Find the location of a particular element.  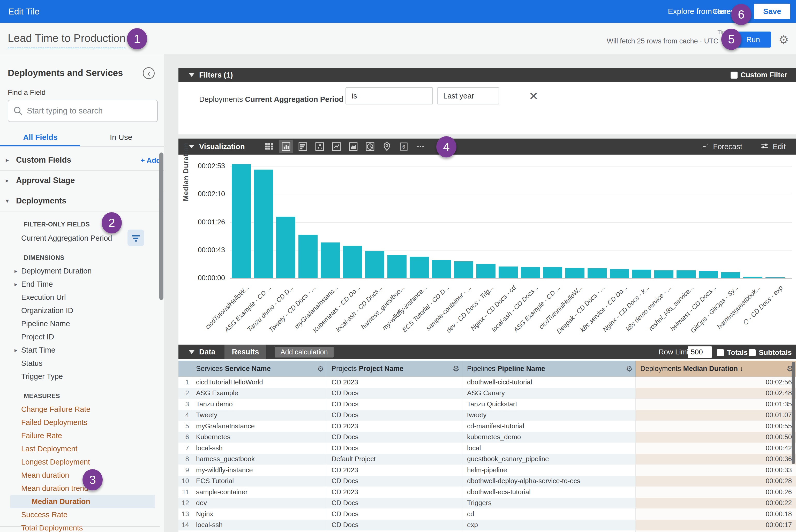

table-row: 3Tanzu demoCD DocsTanzu Quickstart00:01:… is located at coordinates (487, 404).